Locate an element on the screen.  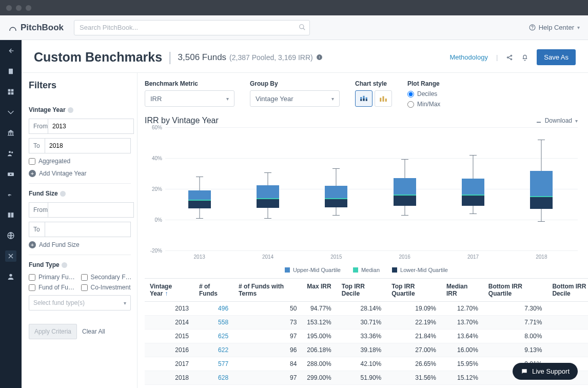
traffic-light-max is located at coordinates (29, 8).